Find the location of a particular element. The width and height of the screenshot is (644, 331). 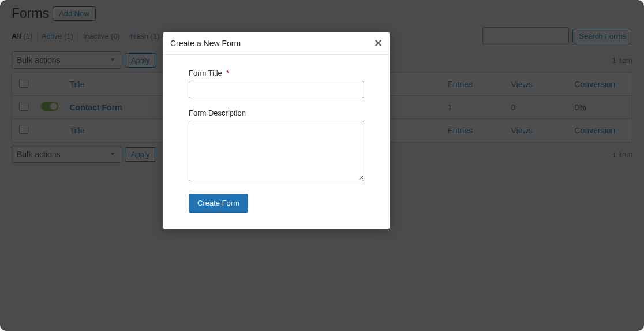

modal-header: Create a New Form ✕ is located at coordinates (276, 44).